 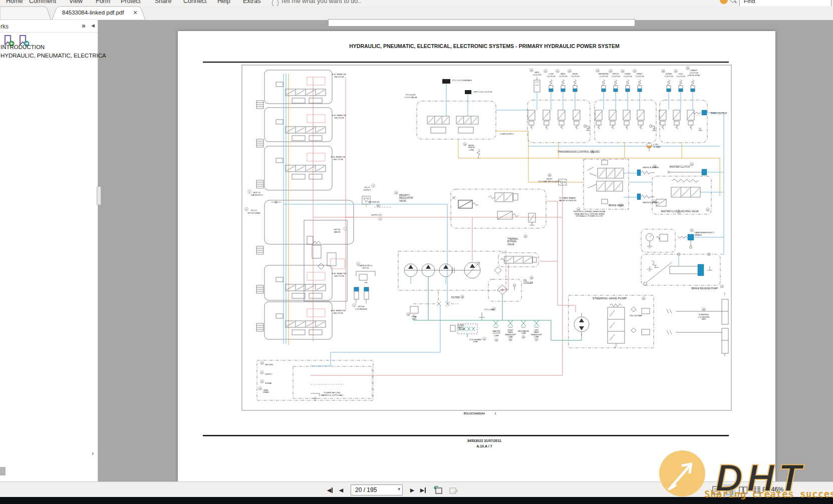 What do you see at coordinates (773, 489) in the screenshot?
I see `zoom-level: 81.46%` at bounding box center [773, 489].